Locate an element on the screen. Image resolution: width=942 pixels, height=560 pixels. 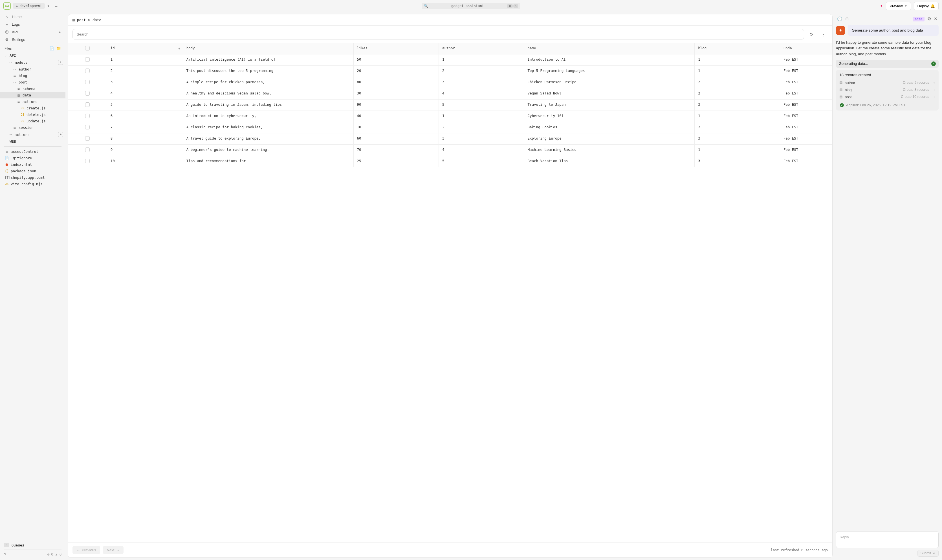
gear-icon: ⚙ is located at coordinates (929, 19).